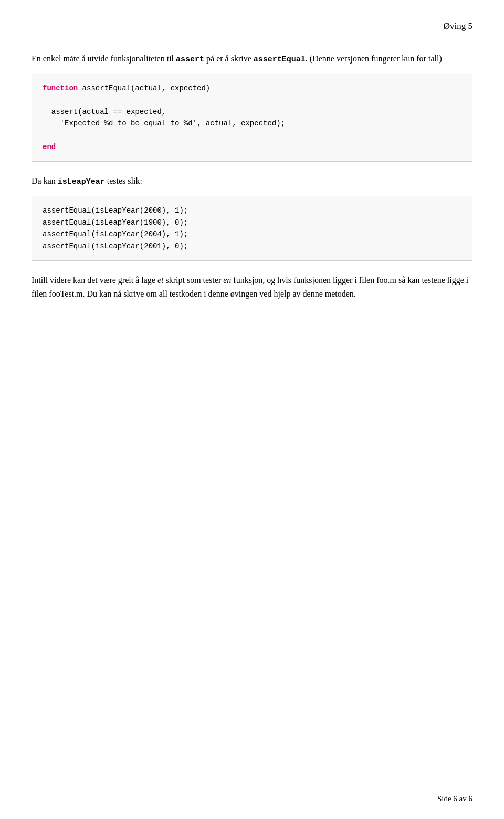 The width and height of the screenshot is (504, 819). Describe the element at coordinates (104, 59) in the screenshot. I see `intro-text-1: En enkel måte å utvide funksjonaliteten …` at that location.